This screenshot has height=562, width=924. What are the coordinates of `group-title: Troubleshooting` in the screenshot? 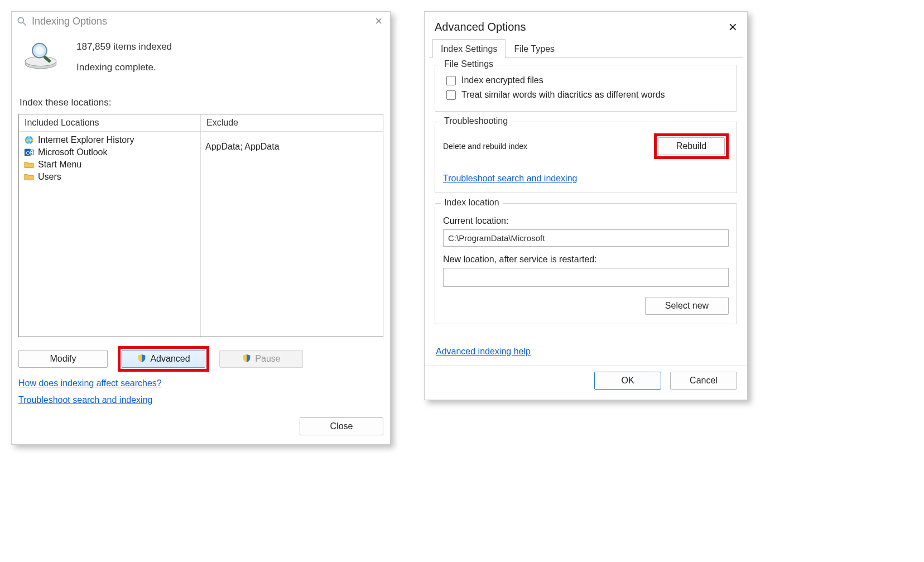 It's located at (476, 121).